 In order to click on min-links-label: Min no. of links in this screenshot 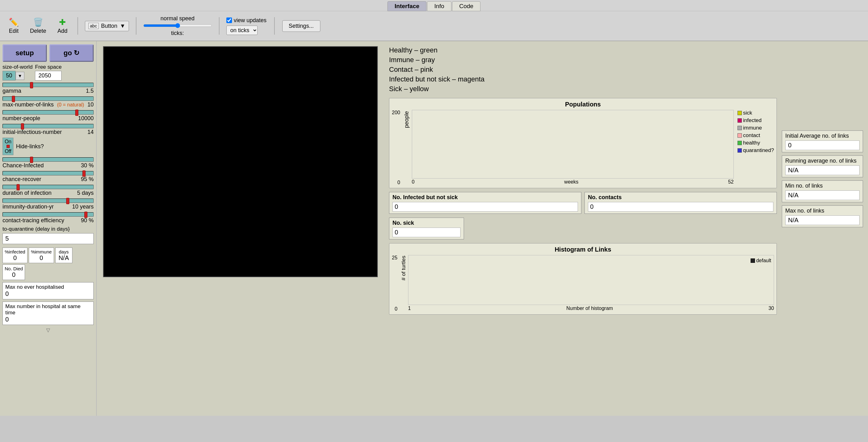, I will do `click(822, 186)`.